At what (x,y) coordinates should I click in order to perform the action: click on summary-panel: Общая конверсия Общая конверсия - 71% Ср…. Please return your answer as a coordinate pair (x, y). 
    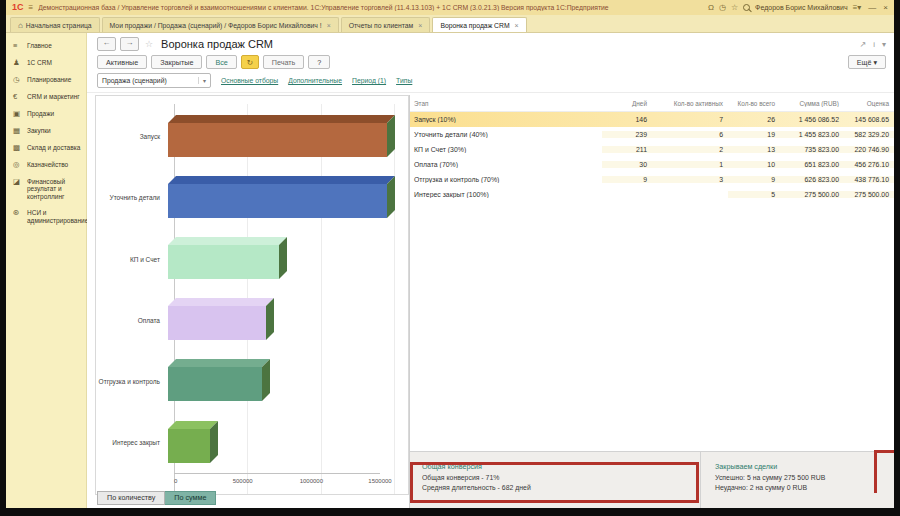
    Looking at the image, I should click on (652, 480).